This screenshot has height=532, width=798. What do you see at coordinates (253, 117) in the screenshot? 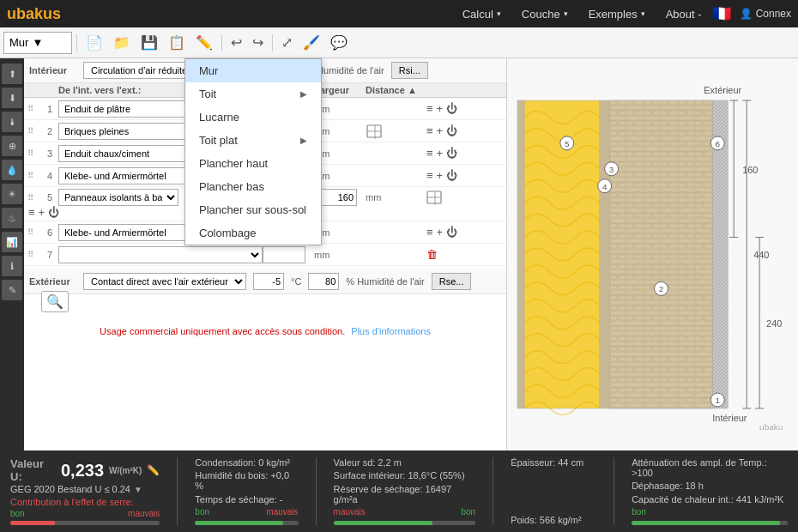
I see `menu-item-lucarne: Lucarne` at bounding box center [253, 117].